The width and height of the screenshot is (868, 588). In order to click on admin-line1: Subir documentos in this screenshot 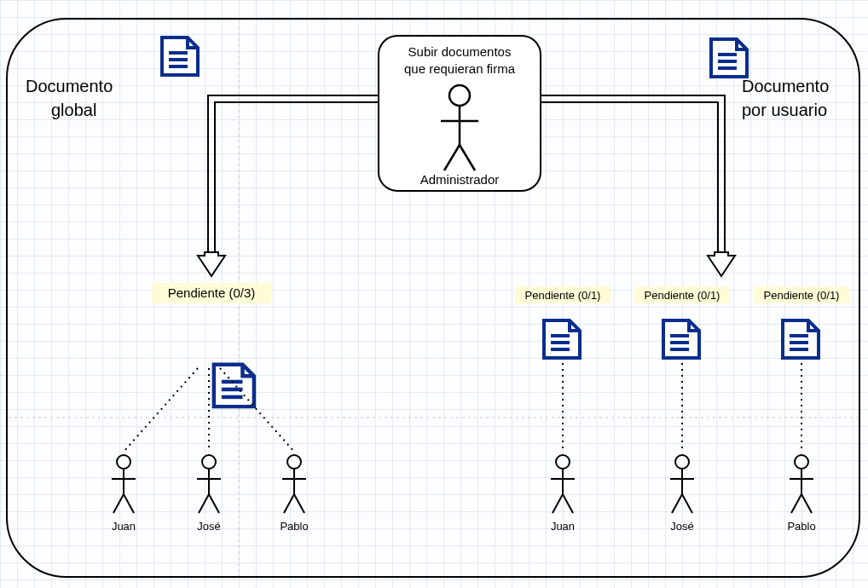, I will do `click(460, 51)`.